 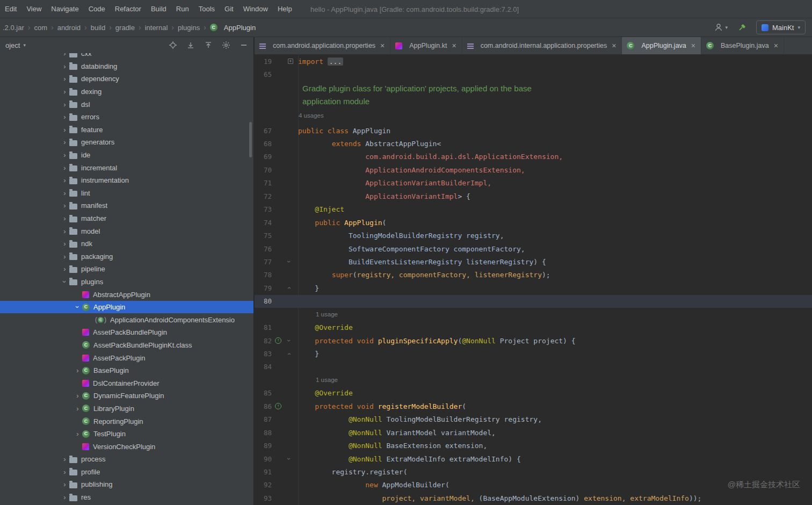 I want to click on tree-item-publishing: ›publishing, so click(x=127, y=485).